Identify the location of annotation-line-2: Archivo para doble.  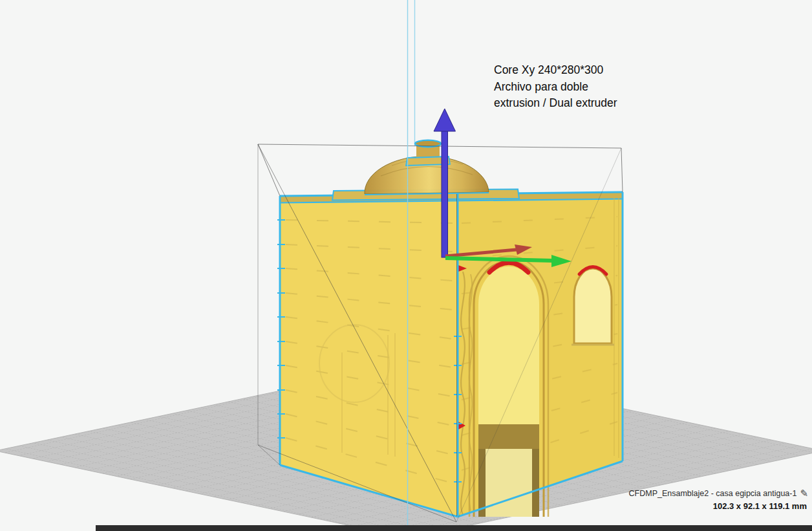
(556, 87).